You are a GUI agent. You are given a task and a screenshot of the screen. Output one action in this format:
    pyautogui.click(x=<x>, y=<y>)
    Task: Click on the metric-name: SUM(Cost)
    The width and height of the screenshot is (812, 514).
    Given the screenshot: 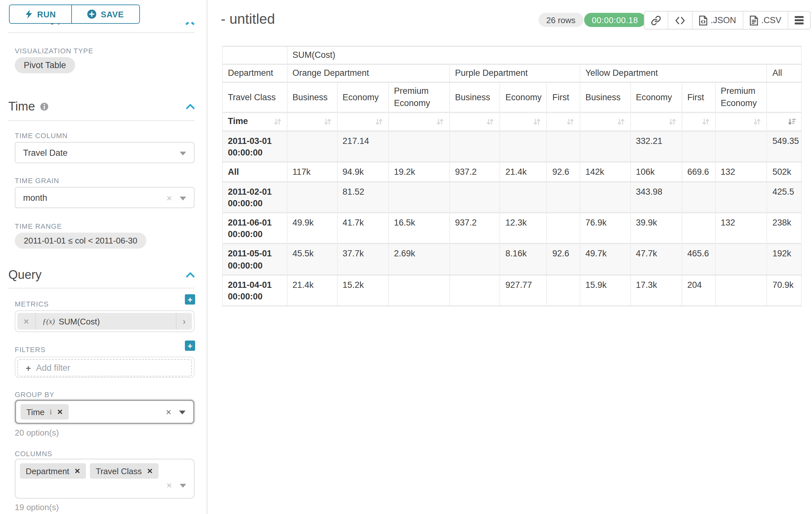 What is the action you would take?
    pyautogui.click(x=80, y=321)
    